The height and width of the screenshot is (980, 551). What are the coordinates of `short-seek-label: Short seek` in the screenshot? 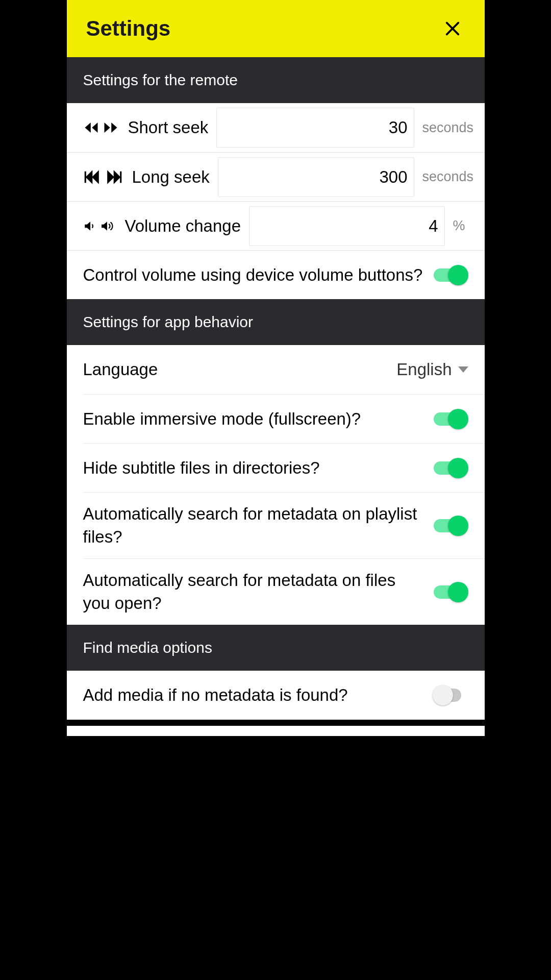 It's located at (168, 128).